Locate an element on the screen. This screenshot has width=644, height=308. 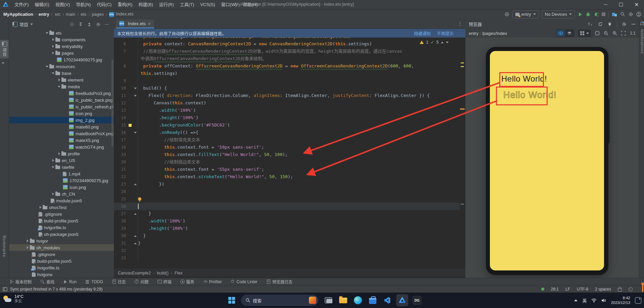
run-button is located at coordinates (580, 14).